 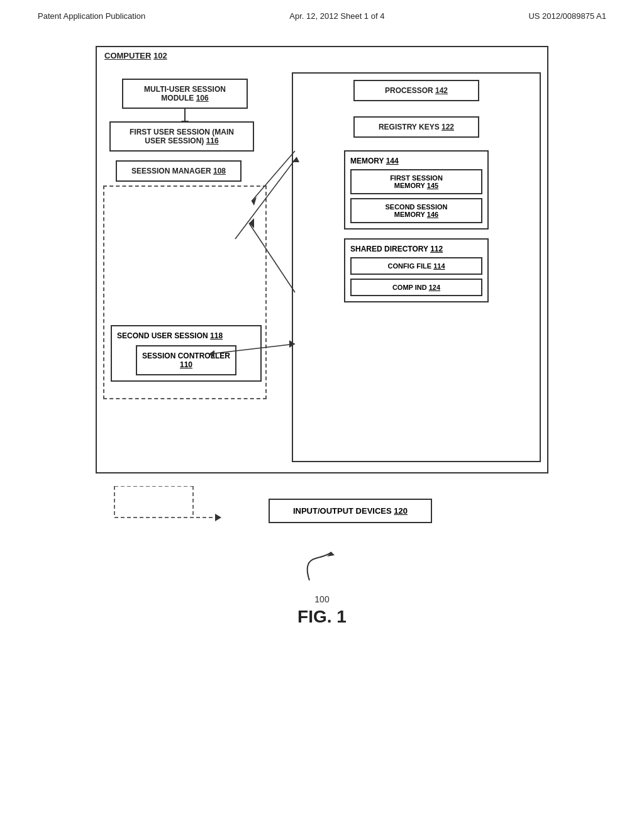 What do you see at coordinates (416, 190) in the screenshot?
I see `memory-box: MEMORY 144 FIRST SESSION MEMORY 145 SECO…` at bounding box center [416, 190].